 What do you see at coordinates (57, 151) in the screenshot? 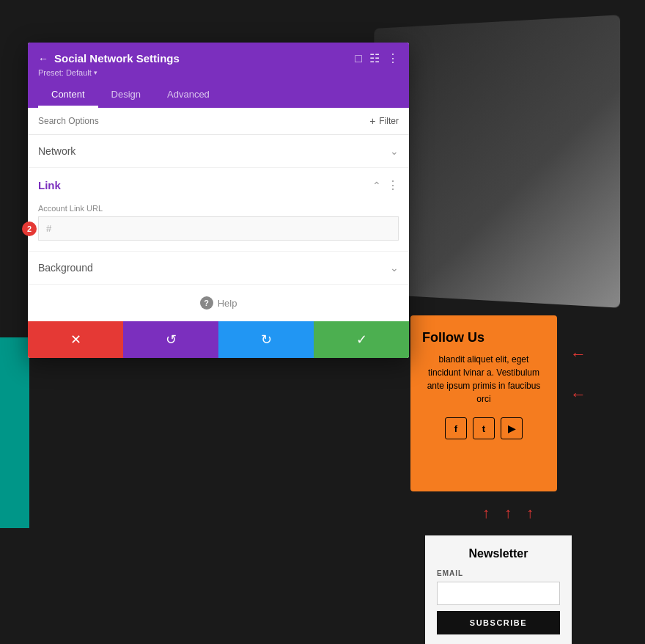
I see `network-label: Network` at bounding box center [57, 151].